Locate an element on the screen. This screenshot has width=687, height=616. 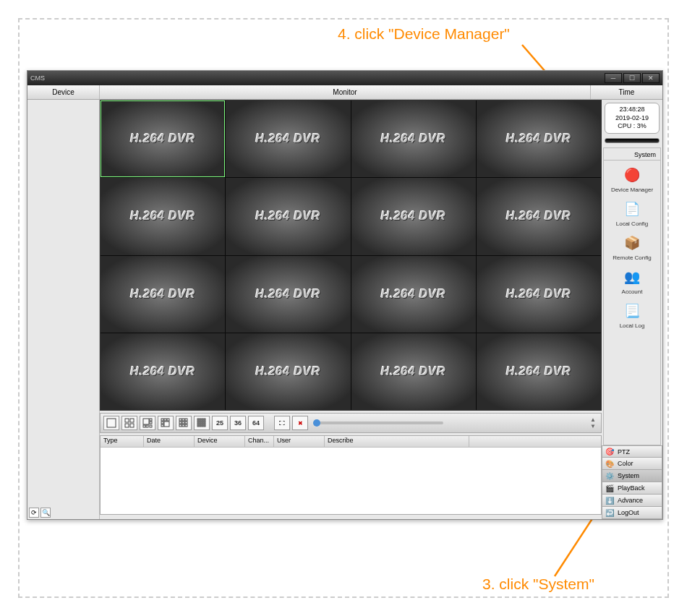
layout-6-icon is located at coordinates (148, 423).